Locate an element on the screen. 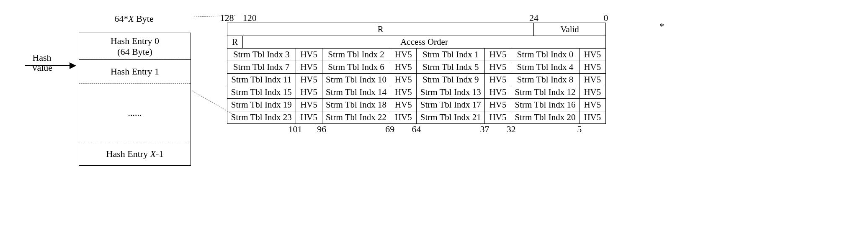  reserved-field: R is located at coordinates (380, 29).